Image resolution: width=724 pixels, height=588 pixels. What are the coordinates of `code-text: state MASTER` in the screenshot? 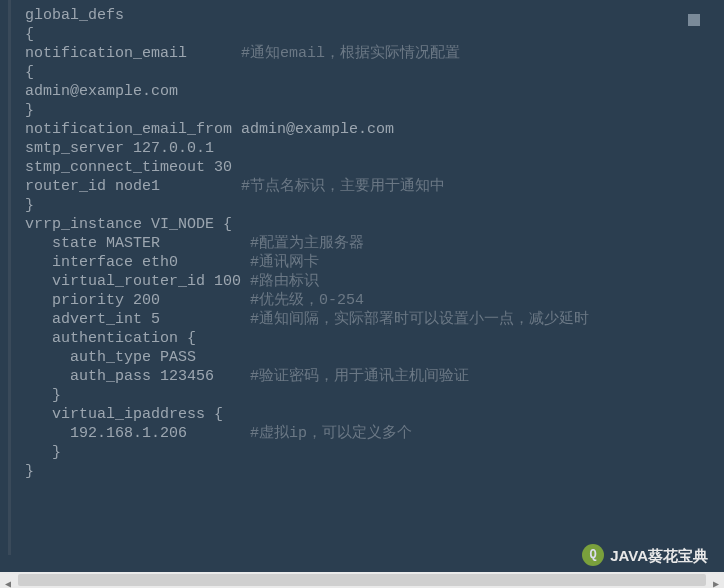 It's located at (138, 244).